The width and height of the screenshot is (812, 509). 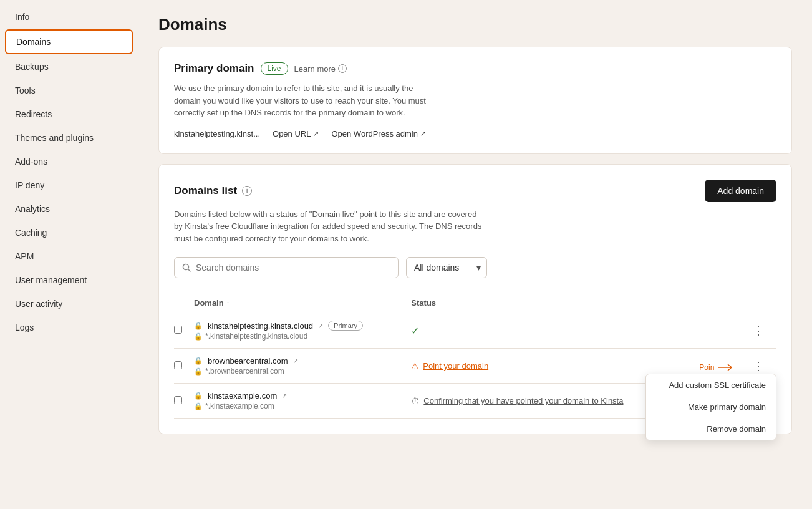 I want to click on sidebar-item-label: Logs, so click(x=24, y=327).